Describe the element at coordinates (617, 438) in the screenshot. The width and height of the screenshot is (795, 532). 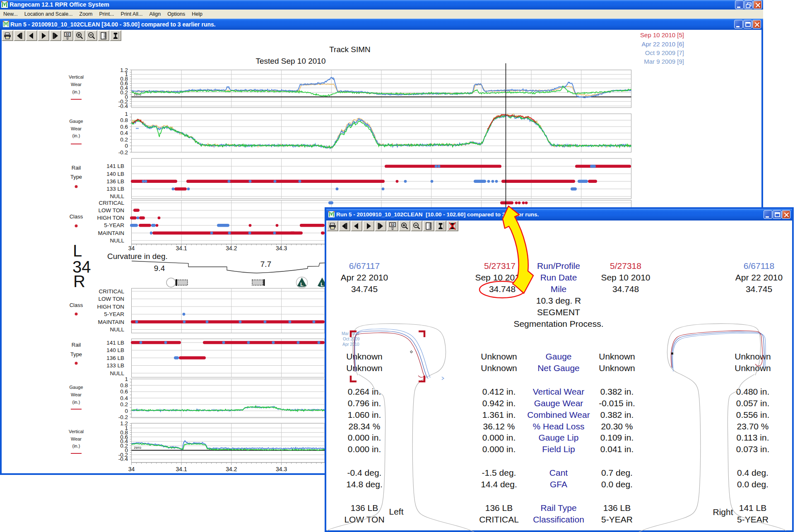
I see `svg-text: 0.109 in.` at that location.